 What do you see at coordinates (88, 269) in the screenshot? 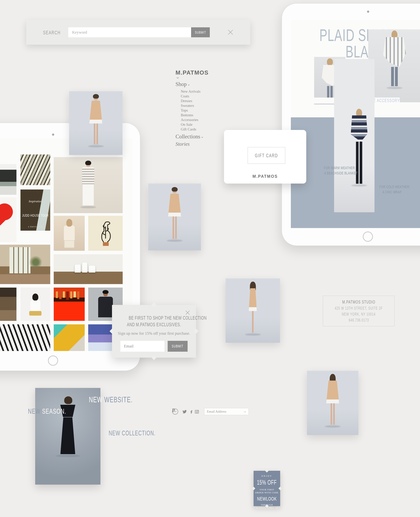
I see `tile-furniture-cylinders` at bounding box center [88, 269].